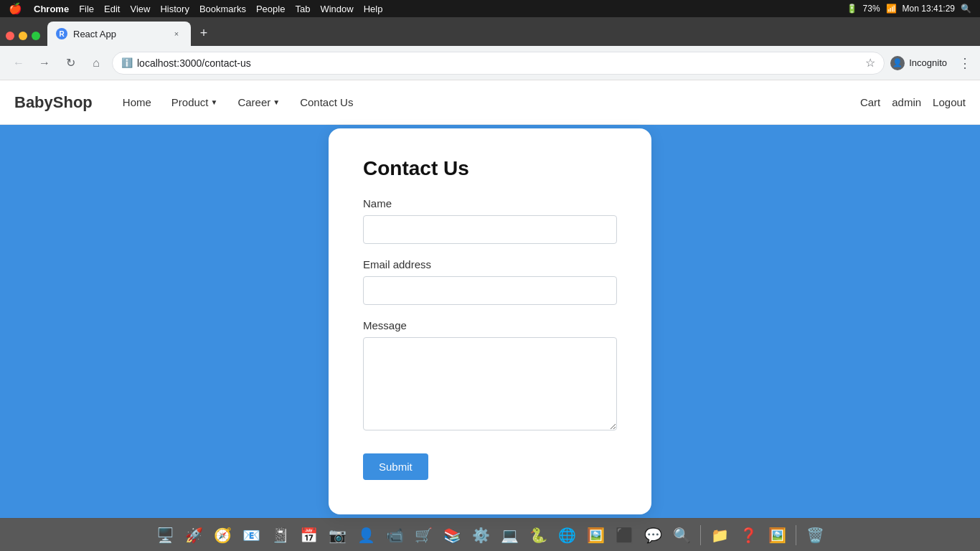 Image resolution: width=980 pixels, height=551 pixels. I want to click on dock-photos: 📷, so click(337, 535).